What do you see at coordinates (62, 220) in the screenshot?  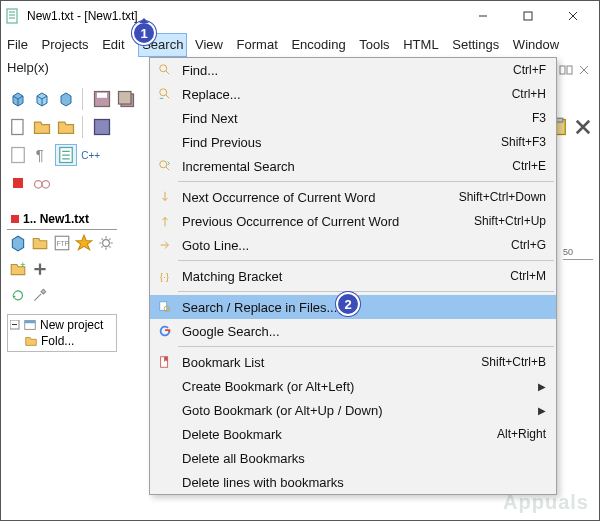 I see `document-tab: 1.. New1.txt` at bounding box center [62, 220].